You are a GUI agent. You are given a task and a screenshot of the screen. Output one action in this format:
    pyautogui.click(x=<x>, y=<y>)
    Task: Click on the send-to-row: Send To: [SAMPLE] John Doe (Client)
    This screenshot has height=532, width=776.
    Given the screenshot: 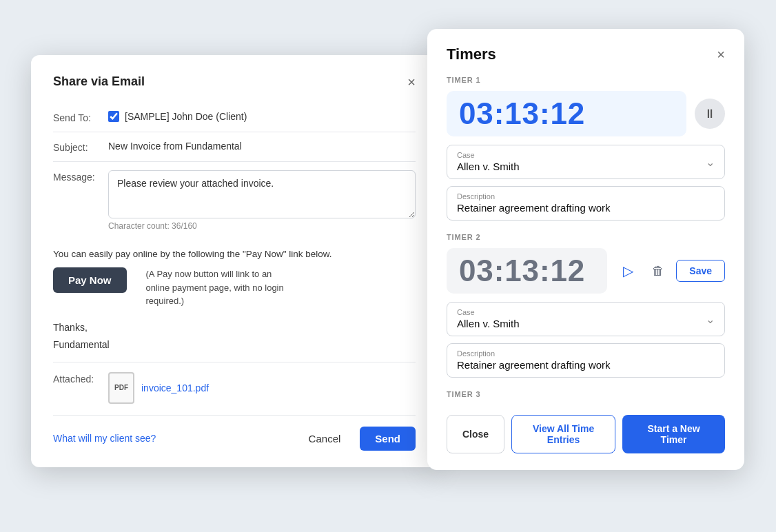 What is the action you would take?
    pyautogui.click(x=234, y=117)
    